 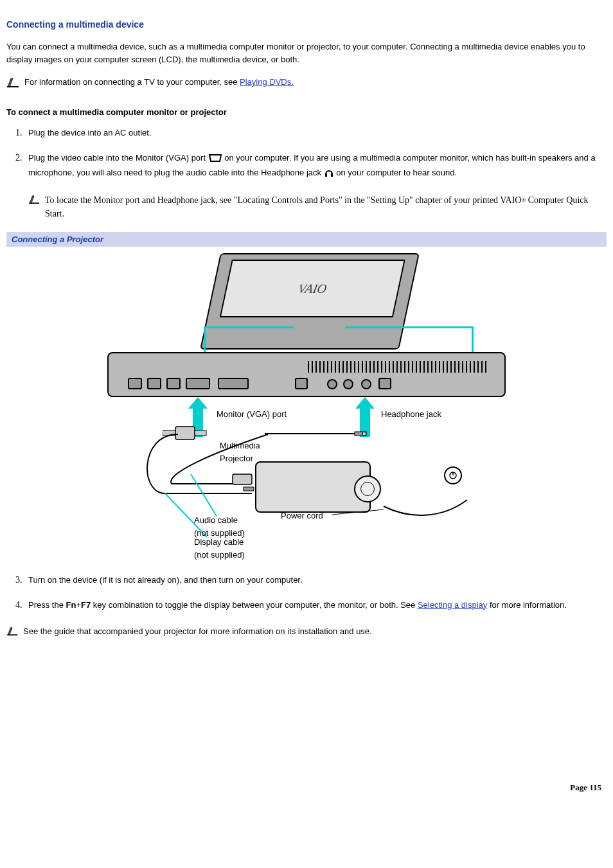 I want to click on diagram-laptop-screen: VAIO, so click(x=312, y=288).